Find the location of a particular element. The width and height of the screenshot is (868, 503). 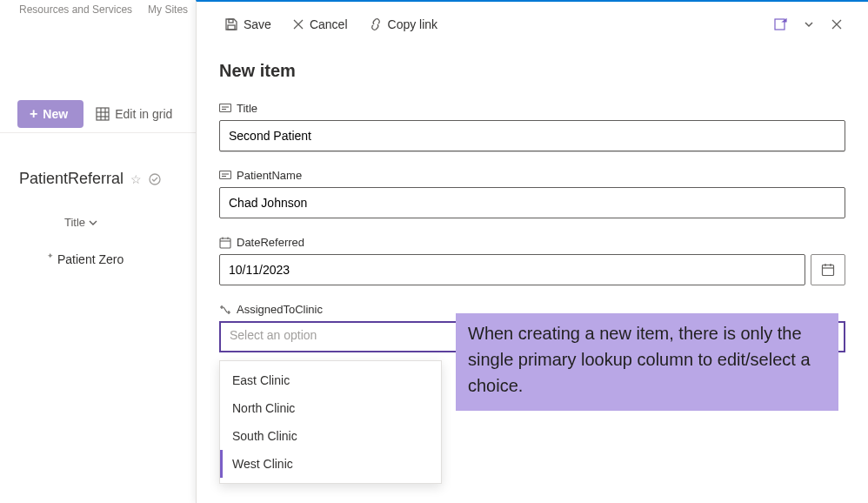

datereferred-input is located at coordinates (512, 270).